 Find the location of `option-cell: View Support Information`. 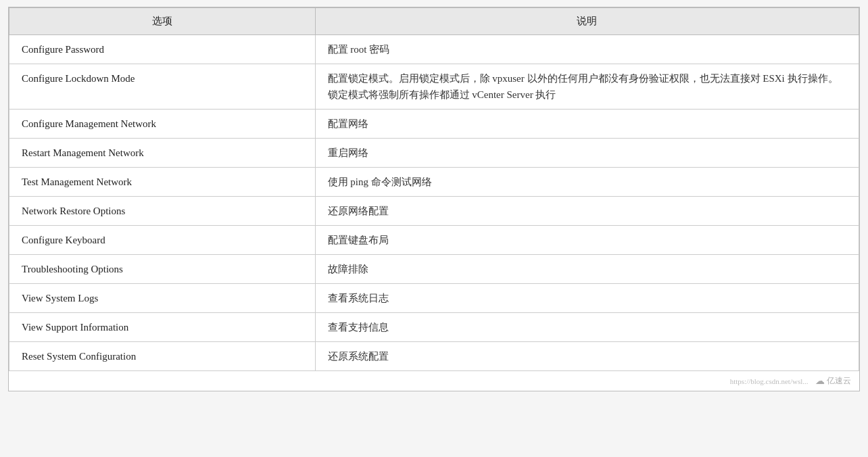

option-cell: View Support Information is located at coordinates (162, 327).